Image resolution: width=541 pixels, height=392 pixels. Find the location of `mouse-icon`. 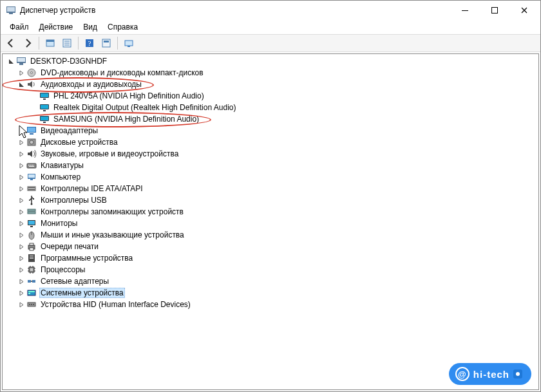

mouse-icon is located at coordinates (32, 235).